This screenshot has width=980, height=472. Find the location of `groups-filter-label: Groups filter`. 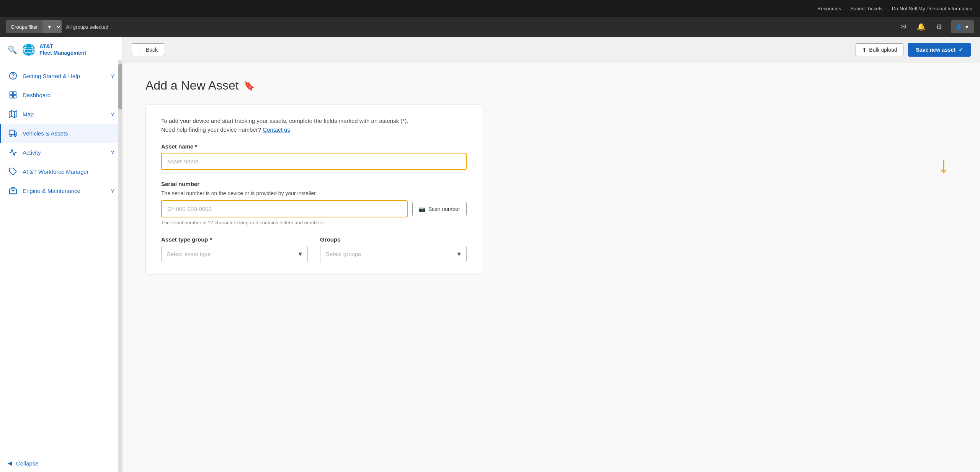

groups-filter-label: Groups filter is located at coordinates (24, 27).